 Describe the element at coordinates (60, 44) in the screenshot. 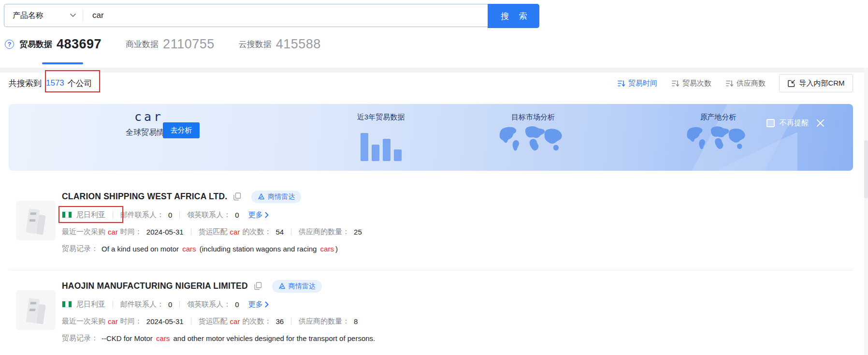

I see `tab-trade-data: 贸易数据 483697` at that location.